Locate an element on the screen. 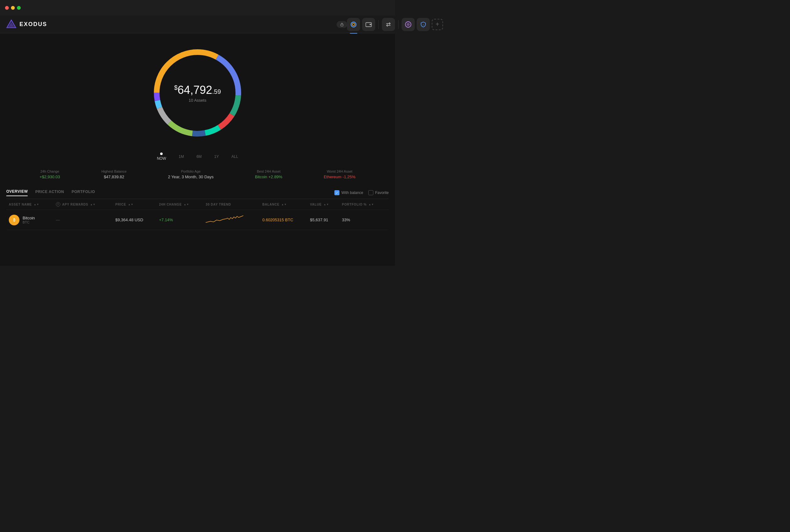  table-header: ASSET NAME ▲▼ ? APY REWARDS ▲▼ PRI is located at coordinates (198, 204).